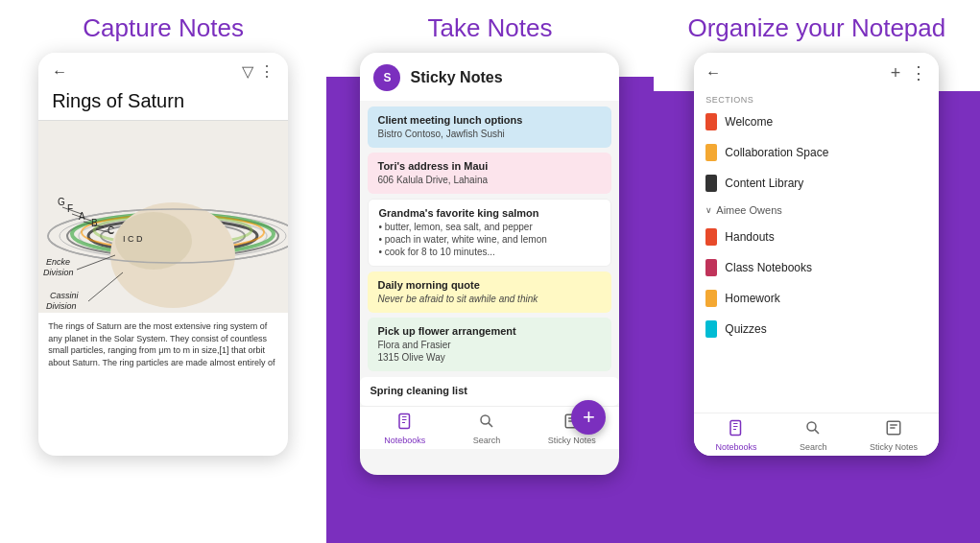  I want to click on note-card-3-body: • butter, lemon, sea salt, and pepper• p…, so click(490, 240).